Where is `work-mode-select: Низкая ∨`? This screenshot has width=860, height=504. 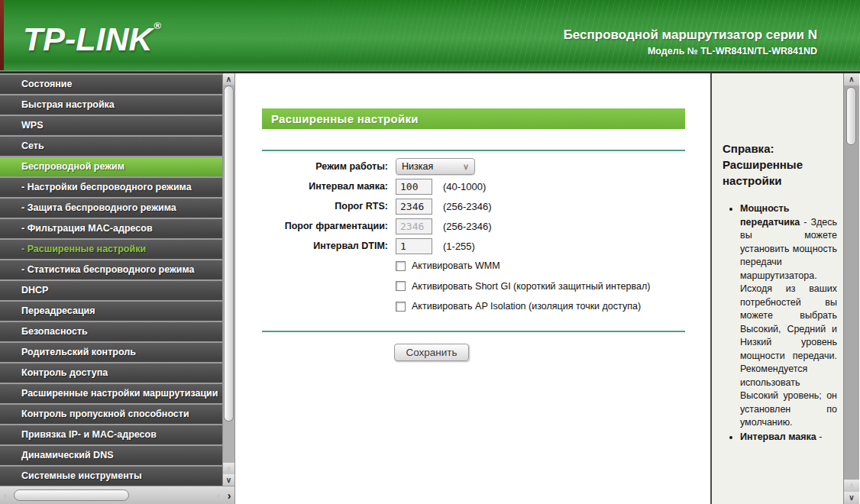 work-mode-select: Низкая ∨ is located at coordinates (435, 166).